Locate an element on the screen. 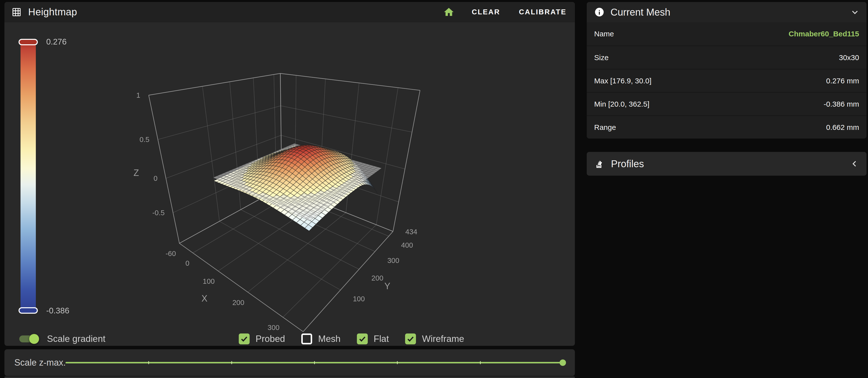  profiles-stack-icon is located at coordinates (600, 164).